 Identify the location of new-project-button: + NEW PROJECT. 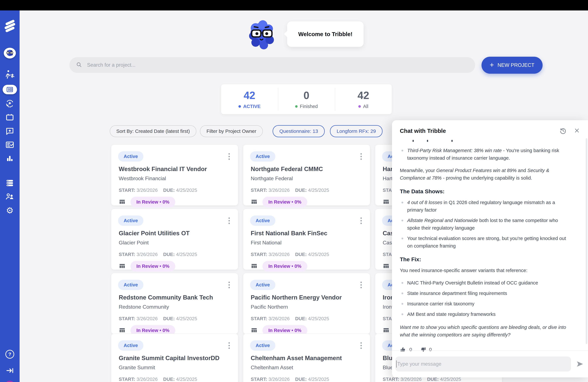
(512, 65).